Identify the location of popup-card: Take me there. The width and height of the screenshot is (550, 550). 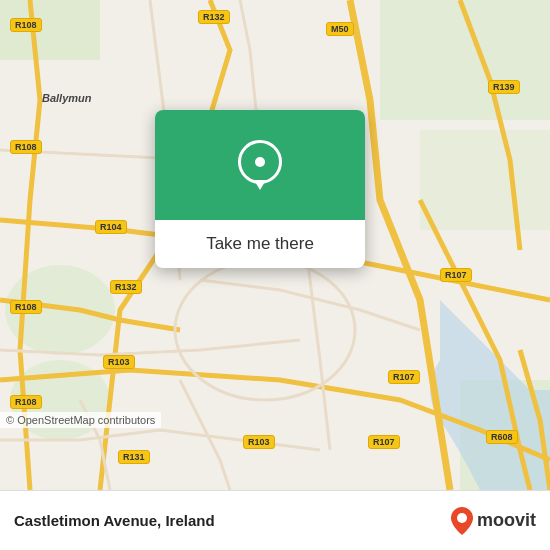
(260, 189).